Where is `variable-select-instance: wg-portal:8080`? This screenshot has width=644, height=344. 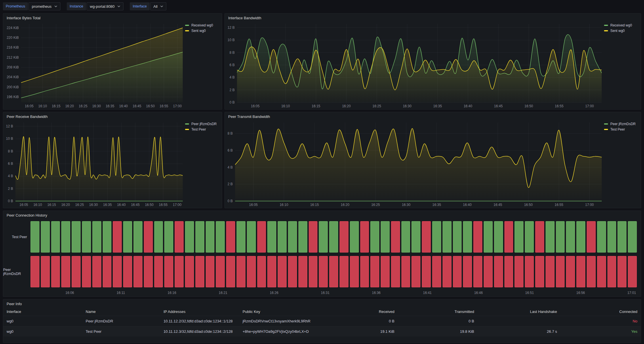
variable-select-instance: wg-portal:8080 is located at coordinates (105, 6).